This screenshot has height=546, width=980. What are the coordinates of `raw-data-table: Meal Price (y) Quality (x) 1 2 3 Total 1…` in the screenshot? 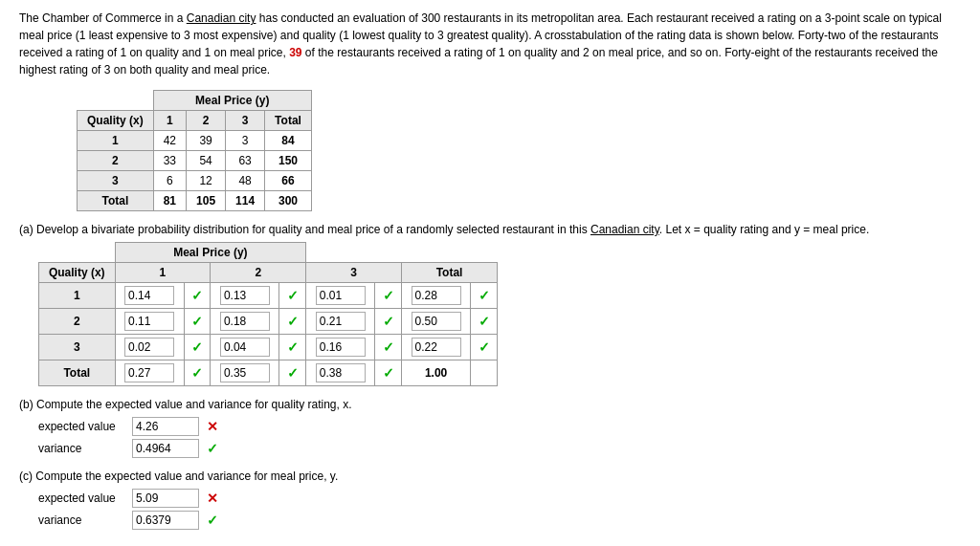 It's located at (194, 151).